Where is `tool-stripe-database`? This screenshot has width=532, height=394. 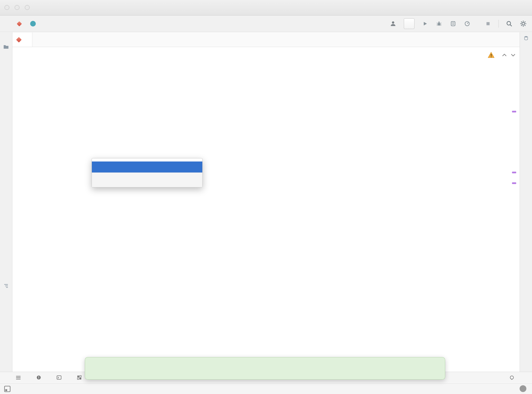
tool-stripe-database is located at coordinates (526, 39).